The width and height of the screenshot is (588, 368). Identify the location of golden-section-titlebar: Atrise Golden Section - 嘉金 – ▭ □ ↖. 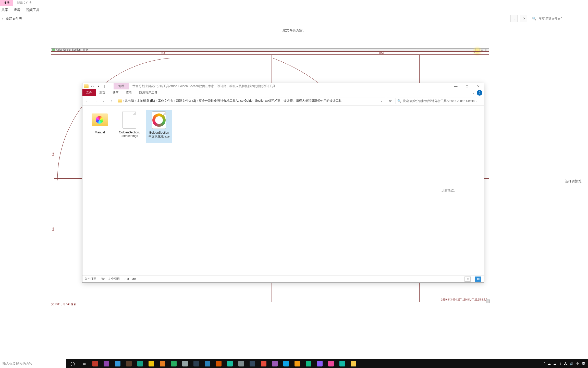
(270, 50).